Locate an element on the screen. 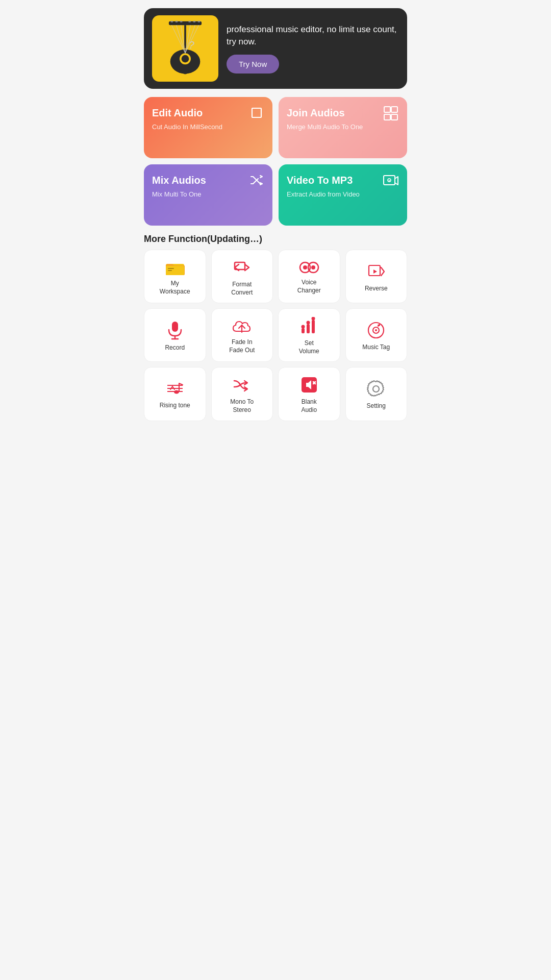 This screenshot has height=980, width=551. my-workspace-item: MyWorkspace is located at coordinates (175, 277).